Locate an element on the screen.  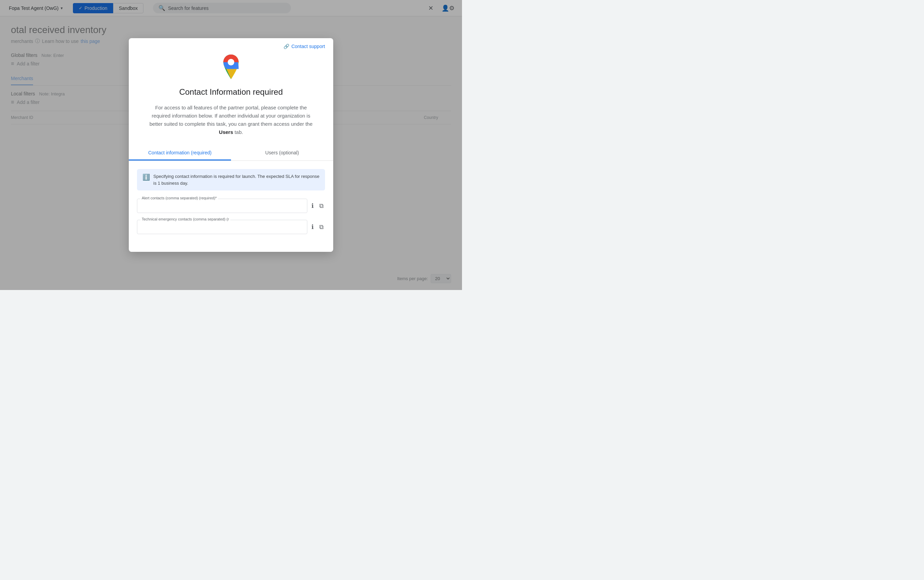
modal-body-text: For access to all features of the partne… is located at coordinates (231, 120).